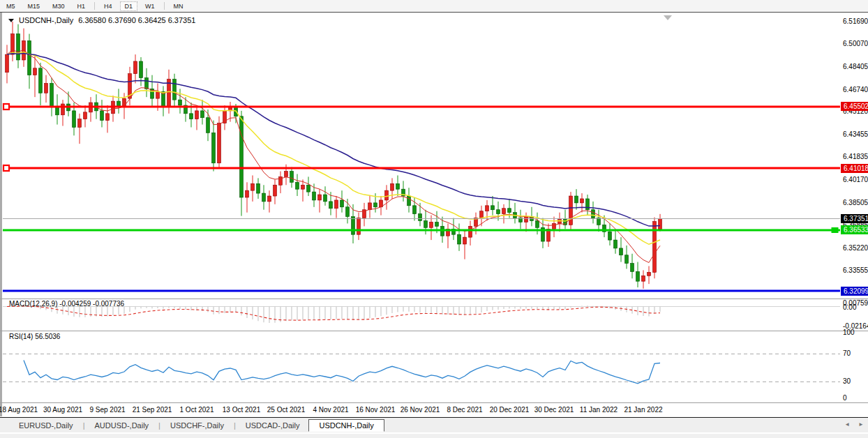  What do you see at coordinates (434, 425) in the screenshot?
I see `chart-tab-bar: EURUSD-,Daily|AUDUSD-,Daily|USDCHF-,Dail…` at bounding box center [434, 425].